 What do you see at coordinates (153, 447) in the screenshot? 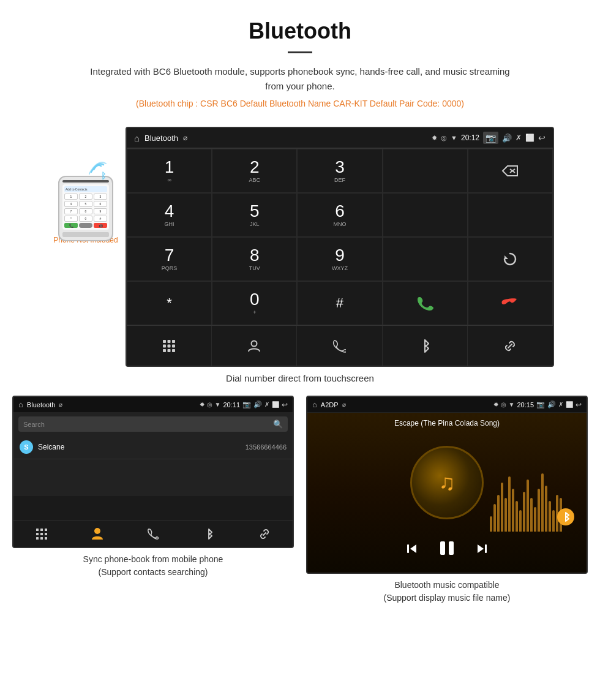
I see `contact-row: S Seicane 13566664466` at bounding box center [153, 447].